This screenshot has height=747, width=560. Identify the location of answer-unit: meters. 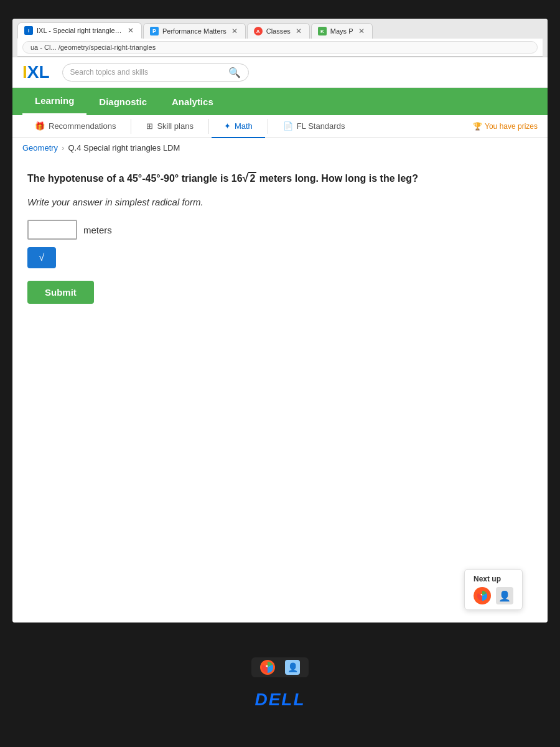
(98, 230).